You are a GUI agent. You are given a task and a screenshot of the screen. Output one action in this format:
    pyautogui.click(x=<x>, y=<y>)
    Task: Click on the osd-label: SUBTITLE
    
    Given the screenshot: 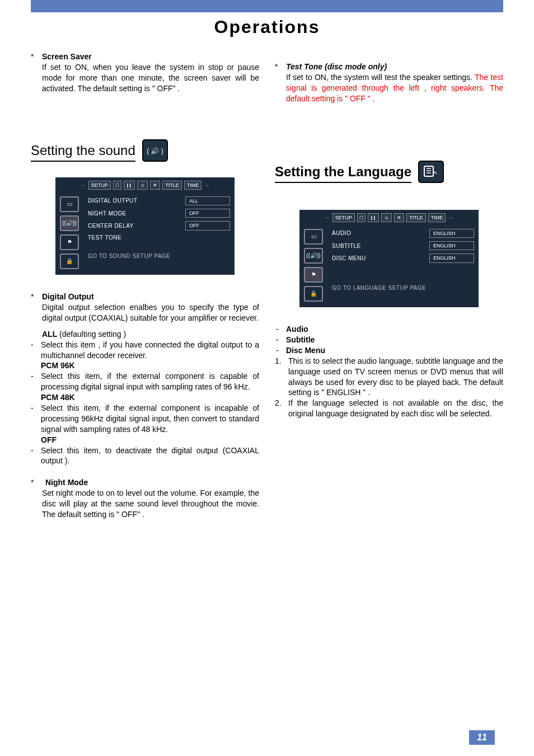 What is the action you would take?
    pyautogui.click(x=381, y=246)
    